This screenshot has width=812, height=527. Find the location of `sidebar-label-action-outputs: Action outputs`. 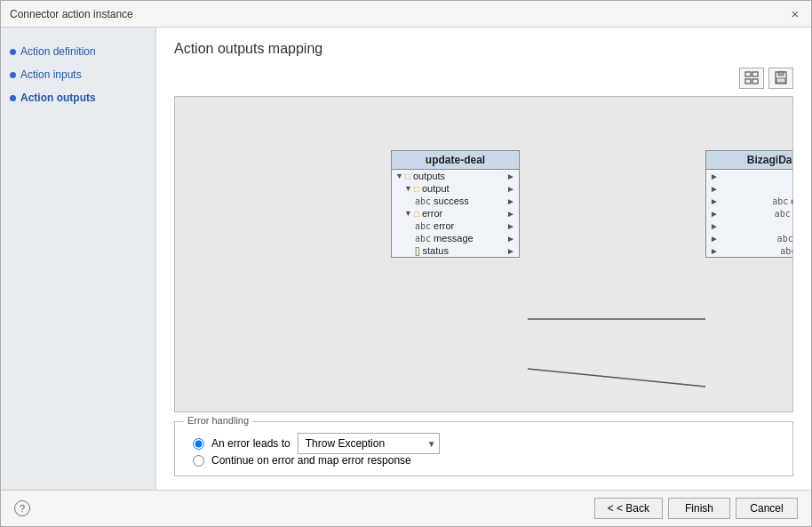

sidebar-label-action-outputs: Action outputs is located at coordinates (59, 98).